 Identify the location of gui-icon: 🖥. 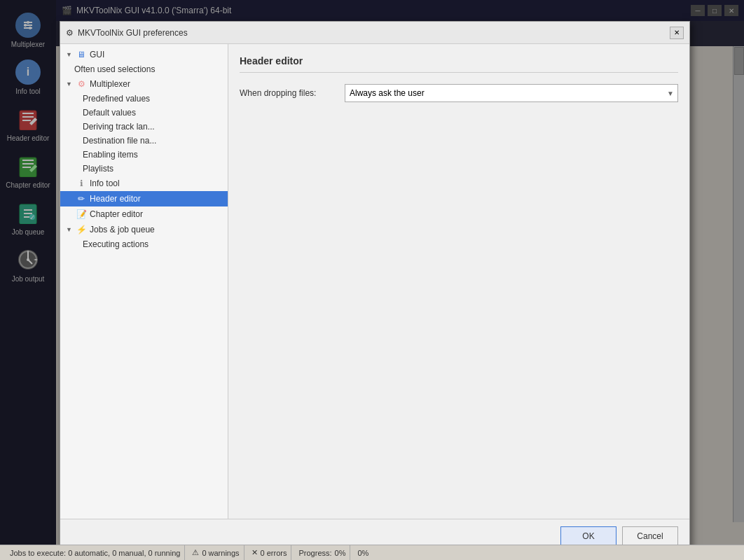
(81, 55).